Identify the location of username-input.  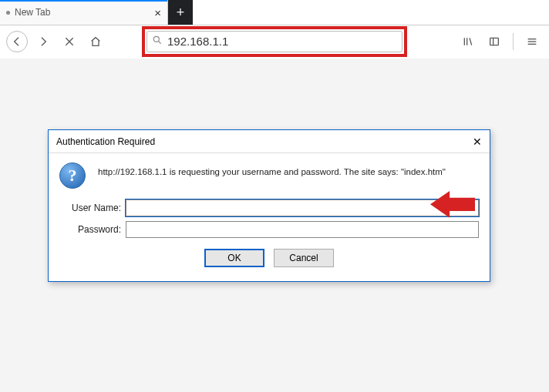
(302, 208).